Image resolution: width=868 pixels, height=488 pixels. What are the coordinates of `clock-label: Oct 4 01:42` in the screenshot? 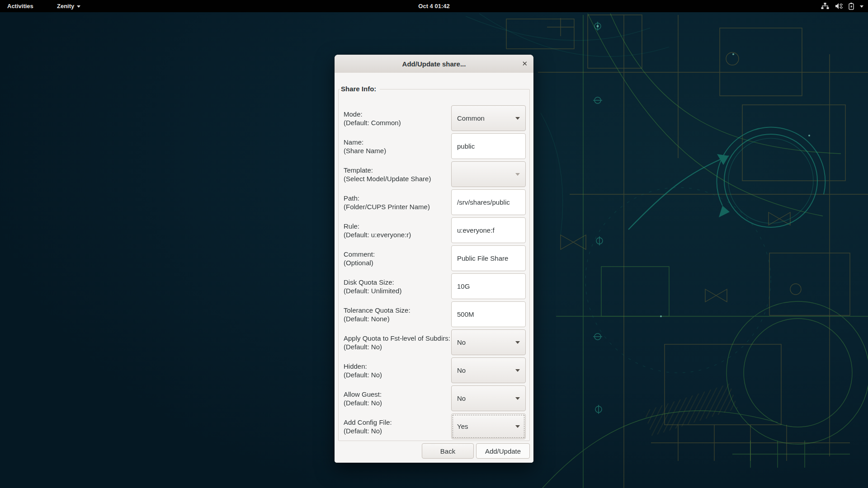 It's located at (434, 6).